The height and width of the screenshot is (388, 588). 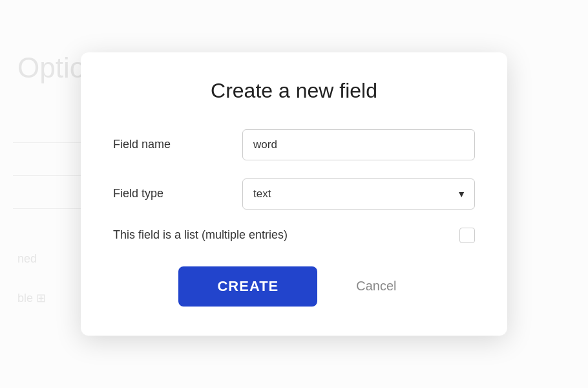 What do you see at coordinates (359, 194) in the screenshot?
I see `field-type-select: text number boolean date select` at bounding box center [359, 194].